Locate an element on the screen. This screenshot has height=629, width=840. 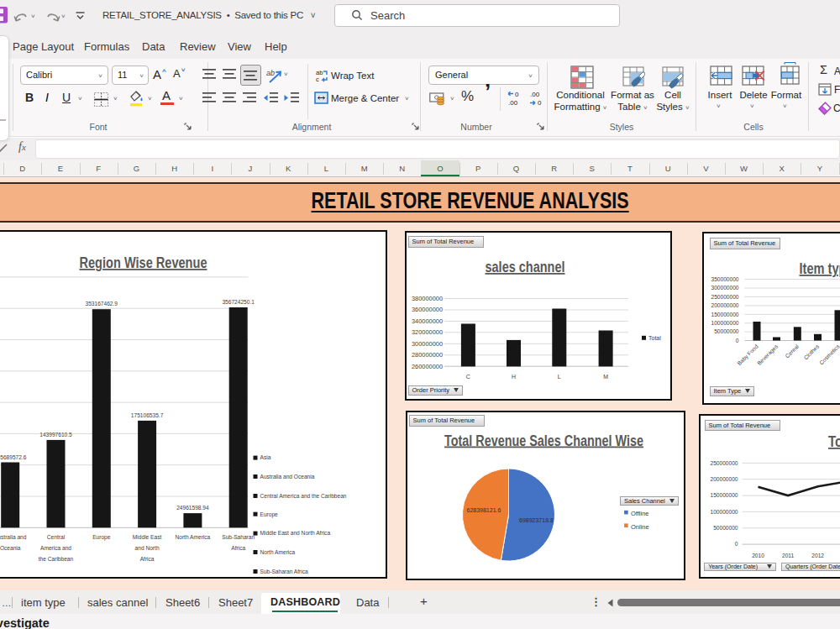
svg-text: 24961598.94 is located at coordinates (193, 507).